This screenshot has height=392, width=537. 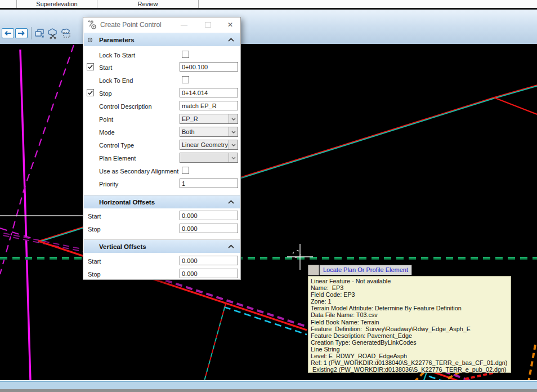 What do you see at coordinates (209, 184) in the screenshot?
I see `priority-input` at bounding box center [209, 184].